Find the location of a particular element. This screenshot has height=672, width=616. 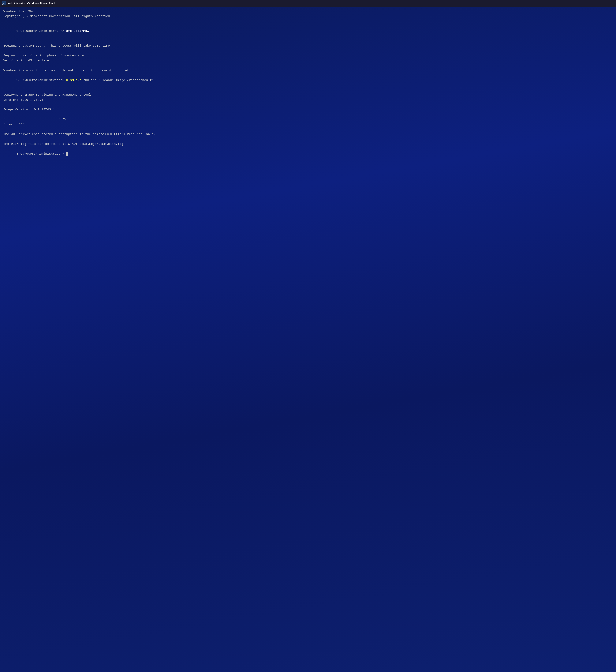

terminal-line-verify-pct: Verification 6% complete. is located at coordinates (308, 61).